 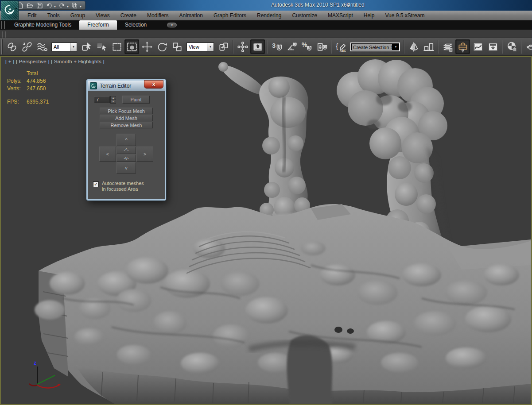 I want to click on snap-3d-icon: 3, so click(x=277, y=47).